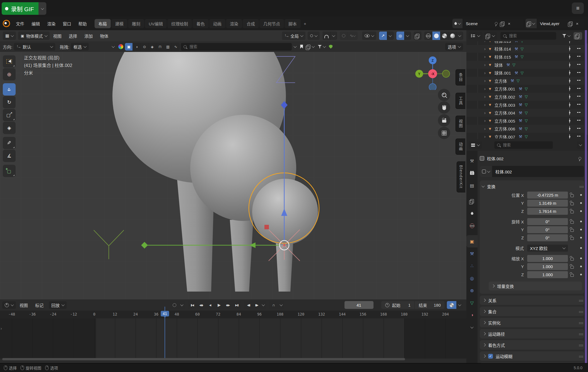 Image resolution: width=588 pixels, height=372 pixels. I want to click on frame-start-field: 起始 1, so click(398, 305).